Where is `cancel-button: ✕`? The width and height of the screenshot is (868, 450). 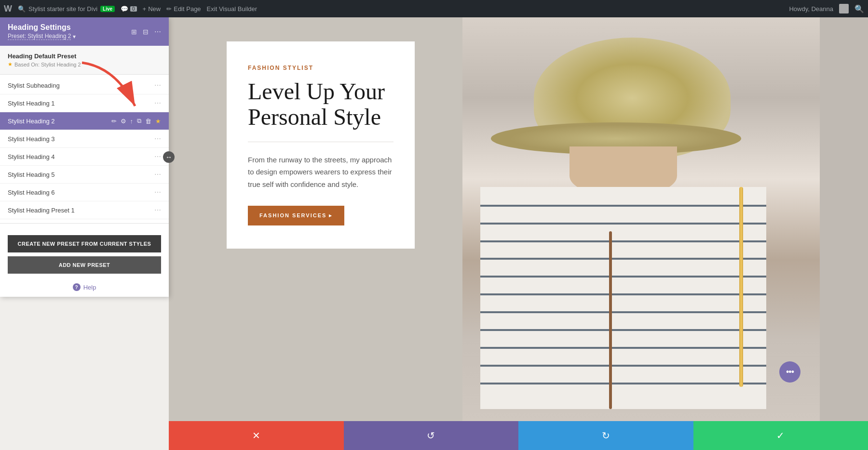 cancel-button: ✕ is located at coordinates (257, 436).